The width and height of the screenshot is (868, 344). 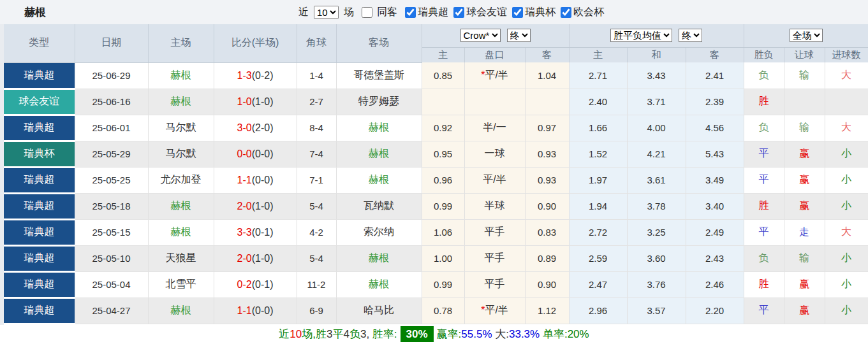 What do you see at coordinates (656, 311) in the screenshot?
I see `cell-eu-draw-odds: 3.57` at bounding box center [656, 311].